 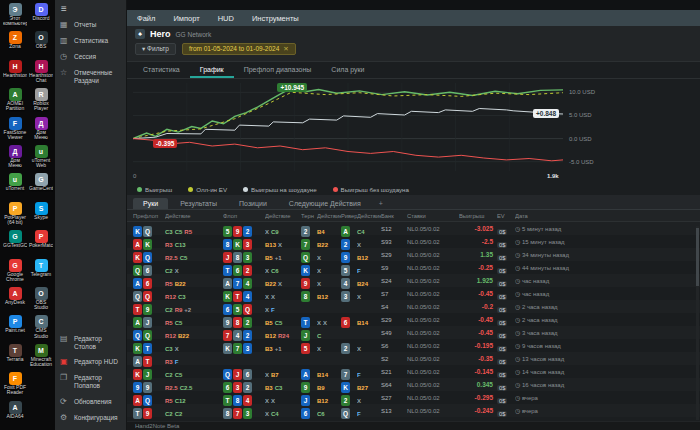 What do you see at coordinates (65, 402) in the screenshot?
I see `updates-icon: ⟳` at bounding box center [65, 402].